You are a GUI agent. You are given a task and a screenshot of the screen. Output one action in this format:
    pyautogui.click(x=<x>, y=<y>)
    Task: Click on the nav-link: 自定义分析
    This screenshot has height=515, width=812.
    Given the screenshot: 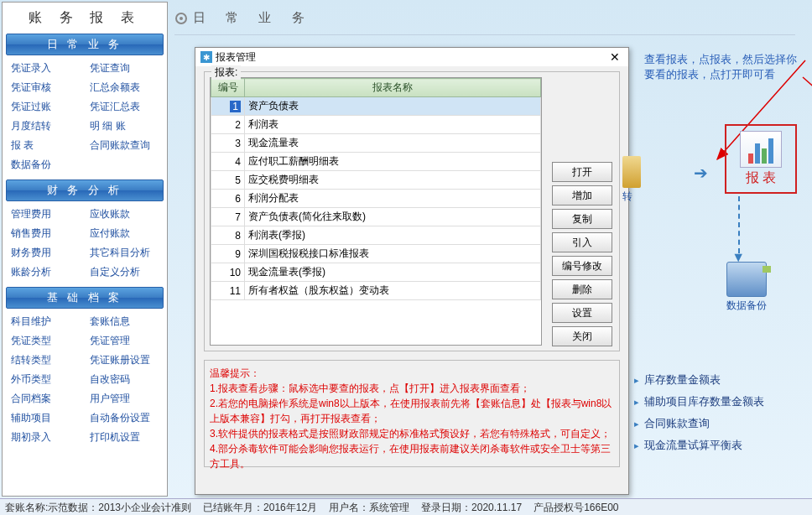 What is the action you would take?
    pyautogui.click(x=124, y=272)
    